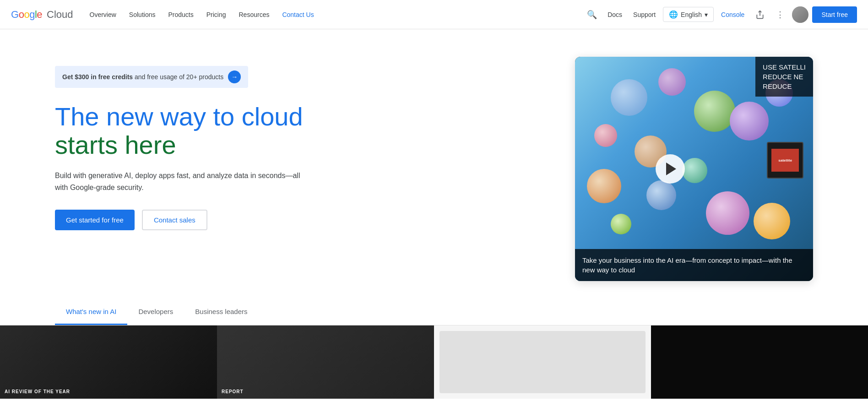  I want to click on card-1-label: AI REVIEW OF THE YEAR, so click(38, 392).